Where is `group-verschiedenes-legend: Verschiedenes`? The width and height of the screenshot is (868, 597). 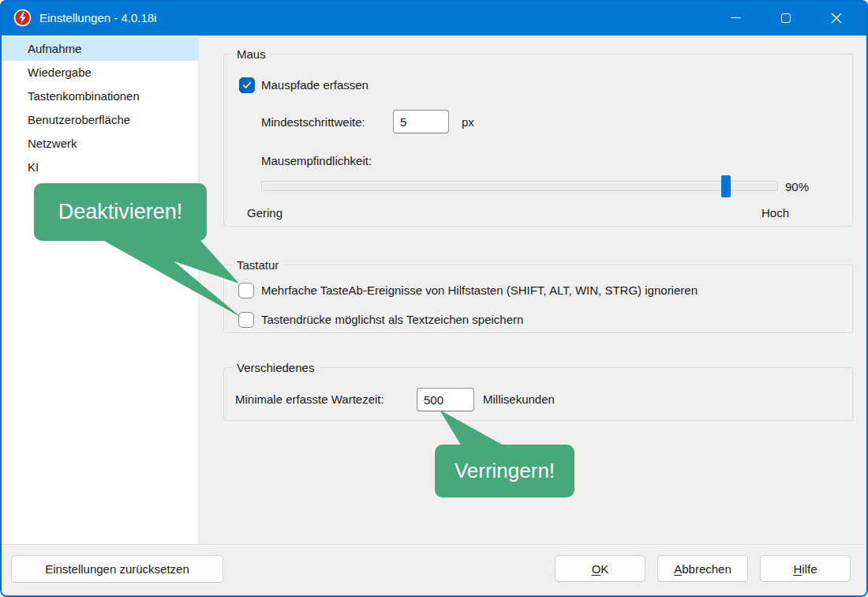 group-verschiedenes-legend: Verschiedenes is located at coordinates (275, 368).